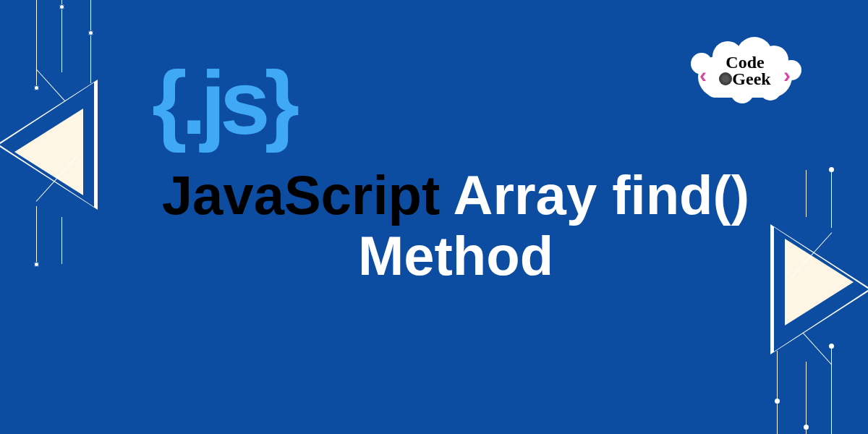 The height and width of the screenshot is (434, 868). What do you see at coordinates (745, 80) in the screenshot?
I see `logo-word-geek: Geek` at bounding box center [745, 80].